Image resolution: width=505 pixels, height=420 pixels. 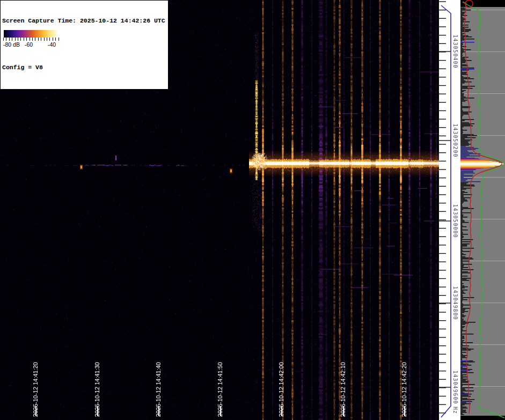 I want to click on frequency-unit-label: Hz, so click(x=455, y=410).